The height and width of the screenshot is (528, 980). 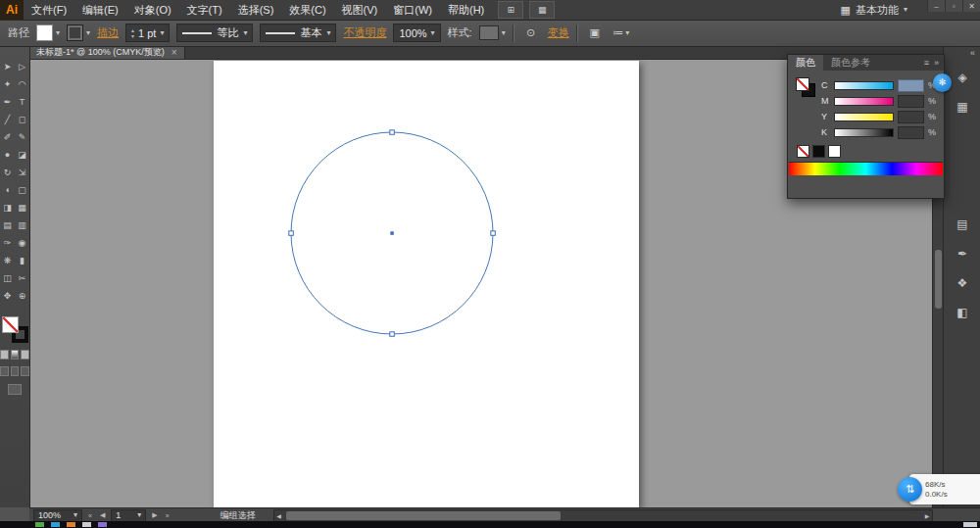 I want to click on shape-builder-tool: ◨, so click(x=8, y=208).